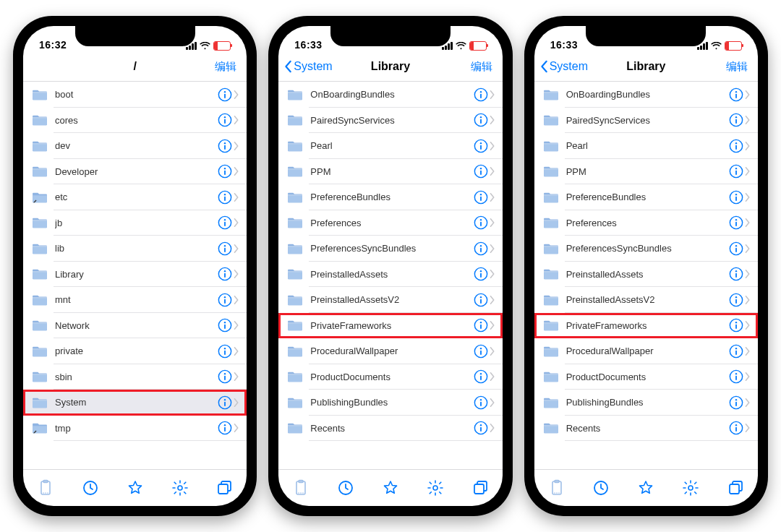 Image resolution: width=781 pixels, height=532 pixels. What do you see at coordinates (135, 249) in the screenshot?
I see `list-item: lib` at bounding box center [135, 249].